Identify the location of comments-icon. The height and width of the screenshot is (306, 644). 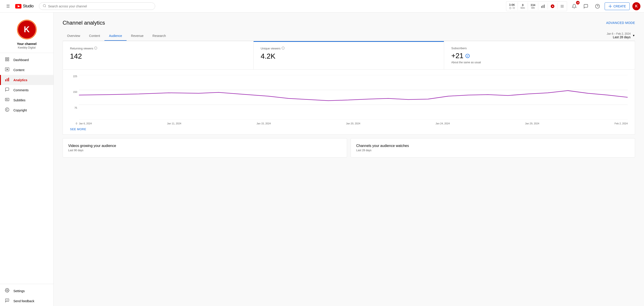
(7, 90).